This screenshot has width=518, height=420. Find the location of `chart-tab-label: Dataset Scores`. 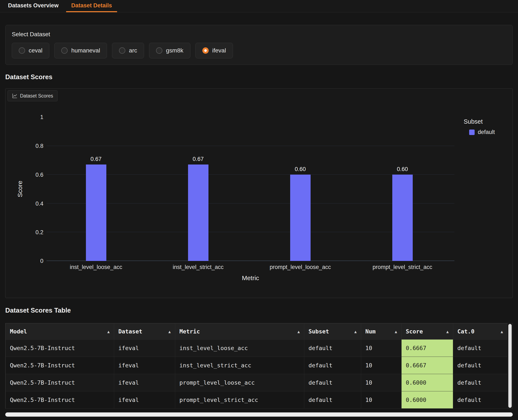

chart-tab-label: Dataset Scores is located at coordinates (37, 96).